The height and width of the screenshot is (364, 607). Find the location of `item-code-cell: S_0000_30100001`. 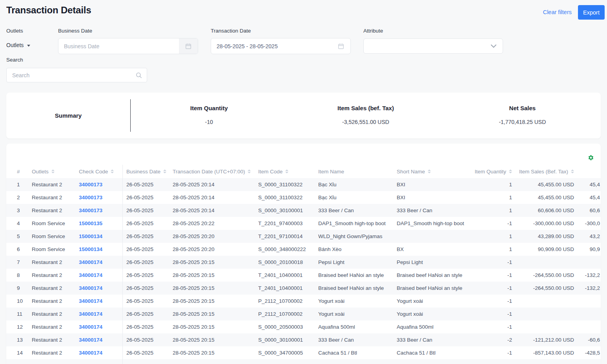

item-code-cell: S_0000_30100001 is located at coordinates (288, 210).